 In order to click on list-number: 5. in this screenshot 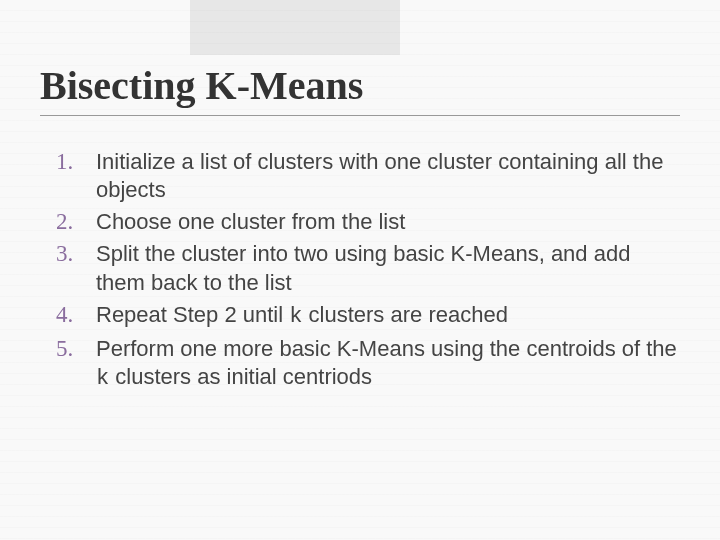, I will do `click(76, 349)`.